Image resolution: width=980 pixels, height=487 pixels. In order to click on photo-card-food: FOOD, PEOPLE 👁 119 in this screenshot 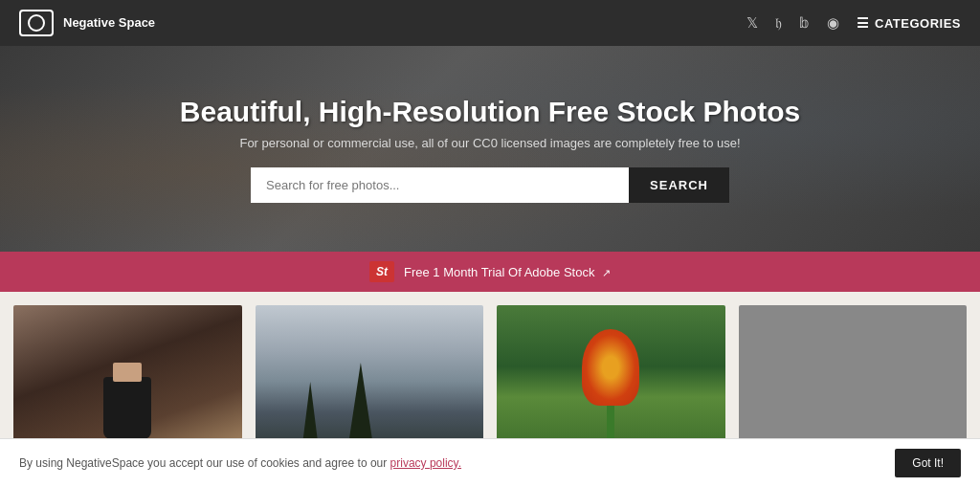, I will do `click(128, 382)`.